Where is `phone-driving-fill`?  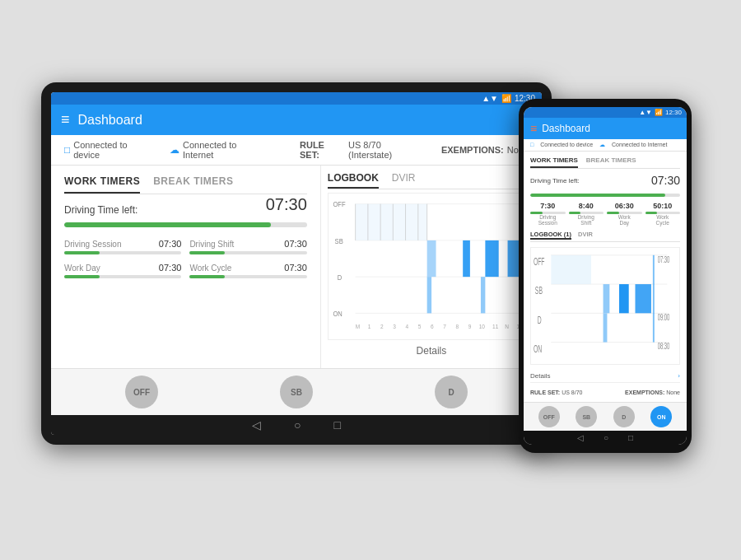
phone-driving-fill is located at coordinates (598, 195).